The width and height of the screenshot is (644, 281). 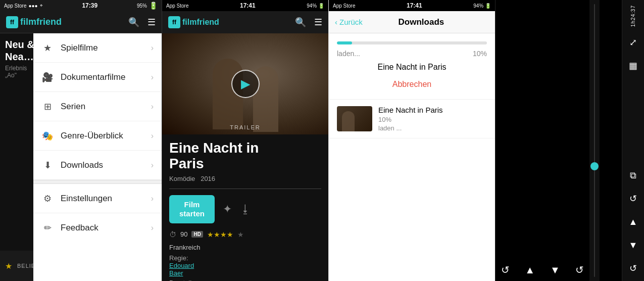 What do you see at coordinates (142, 22) in the screenshot?
I see `header-icons: 🔍 ☰` at bounding box center [142, 22].